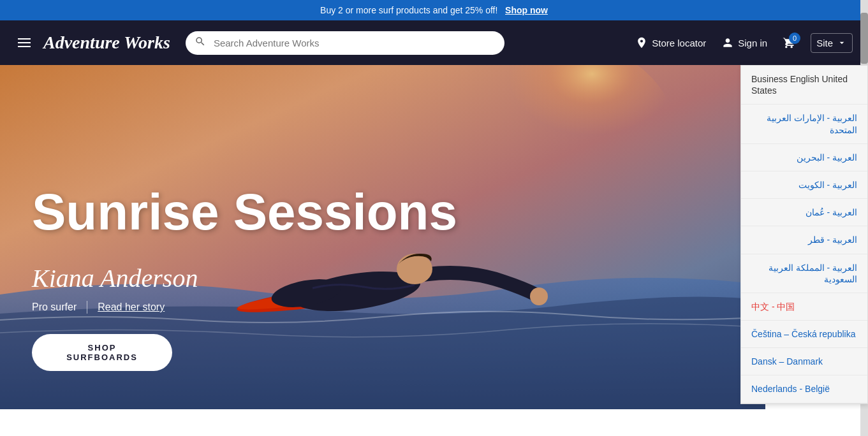 The image size is (868, 436). What do you see at coordinates (804, 307) in the screenshot?
I see `dropdown-item-chinese: 中文 - 中国` at bounding box center [804, 307].